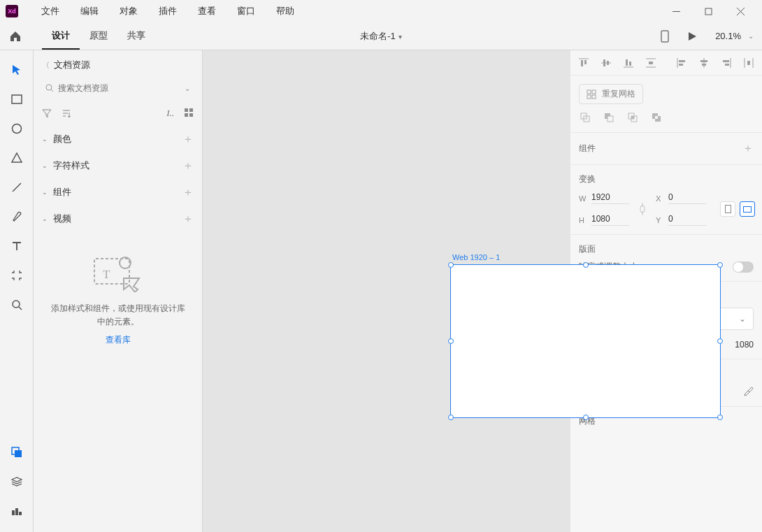 The width and height of the screenshot is (762, 532). Describe the element at coordinates (682, 63) in the screenshot. I see `align-left-icon` at that location.